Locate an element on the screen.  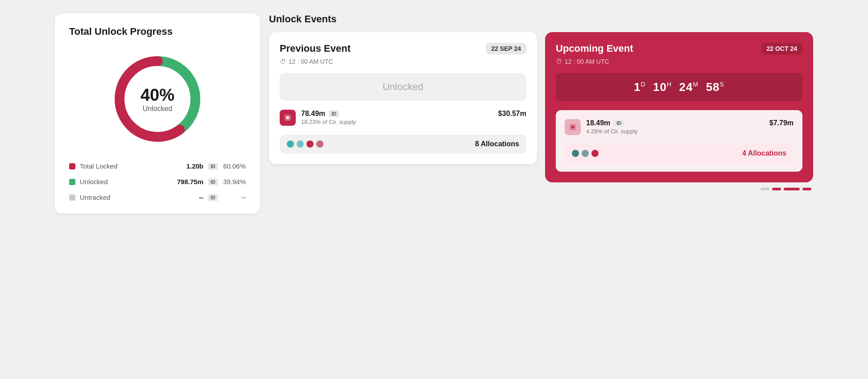
locked-badge: ID is located at coordinates (213, 166).